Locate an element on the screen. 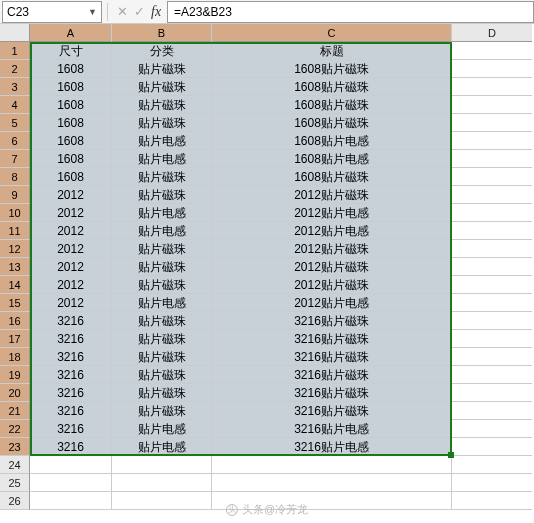 The height and width of the screenshot is (523, 534). row-header: 12 is located at coordinates (15, 249).